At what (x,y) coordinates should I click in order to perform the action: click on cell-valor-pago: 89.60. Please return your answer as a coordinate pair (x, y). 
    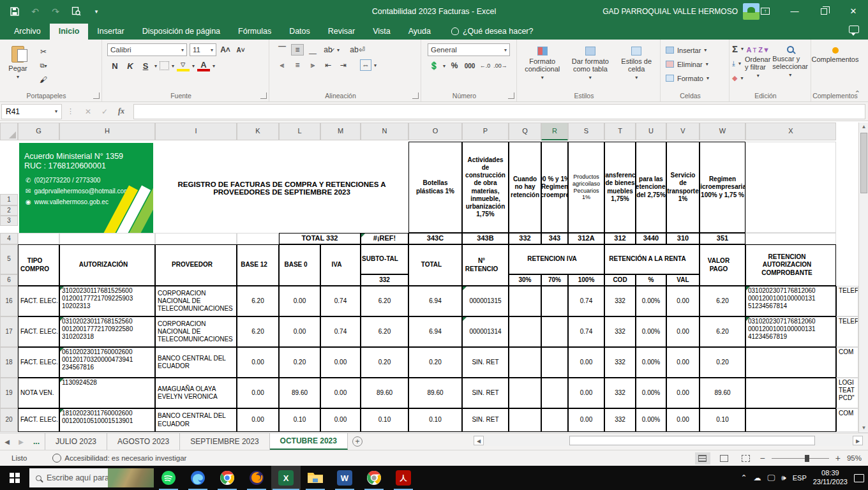
    Looking at the image, I should click on (722, 393).